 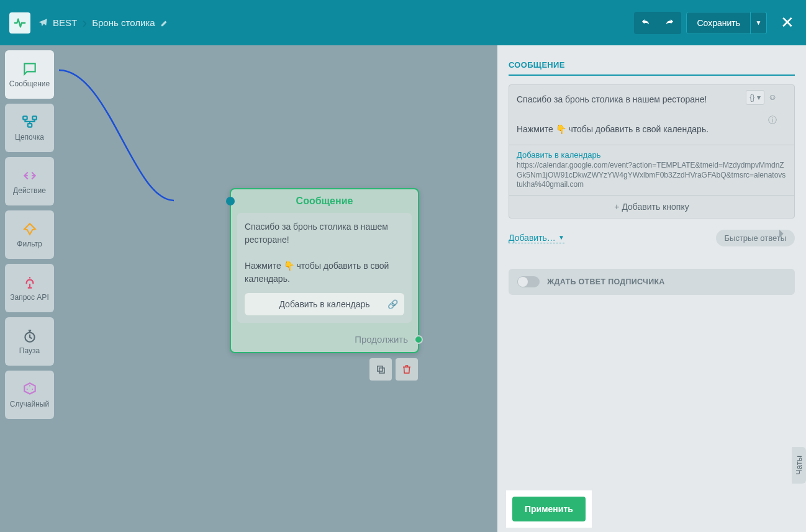 What do you see at coordinates (772, 97) in the screenshot?
I see `emoji-button: ☺` at bounding box center [772, 97].